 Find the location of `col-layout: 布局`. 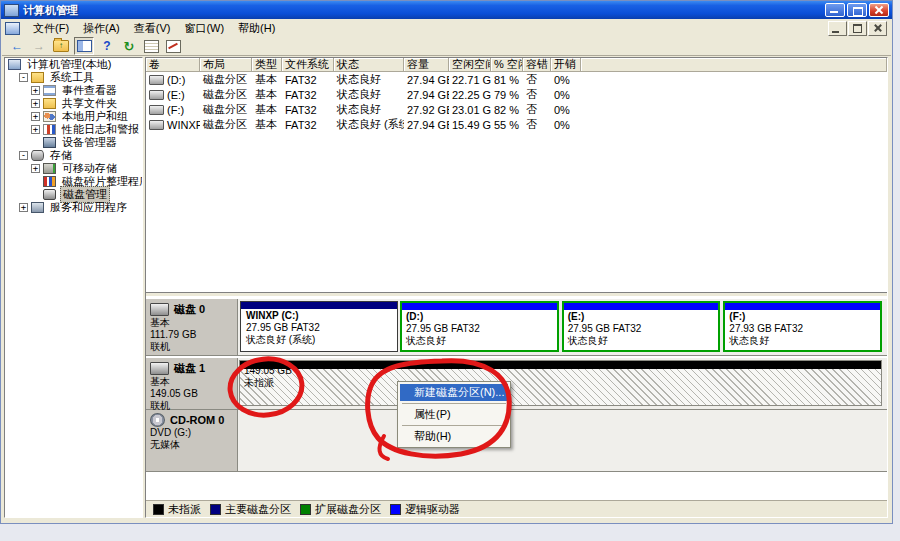

col-layout: 布局 is located at coordinates (226, 65).